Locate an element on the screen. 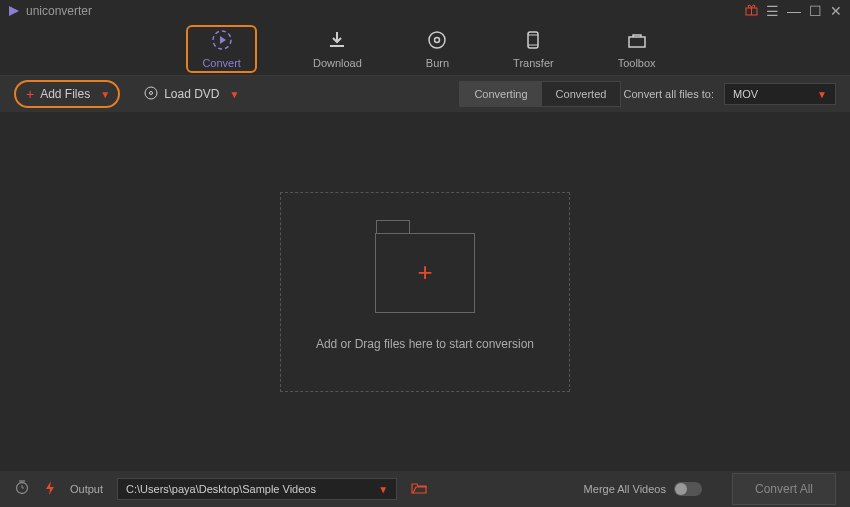 The height and width of the screenshot is (507, 850). load-dvd-button: Load DVD ▼ is located at coordinates (192, 94).